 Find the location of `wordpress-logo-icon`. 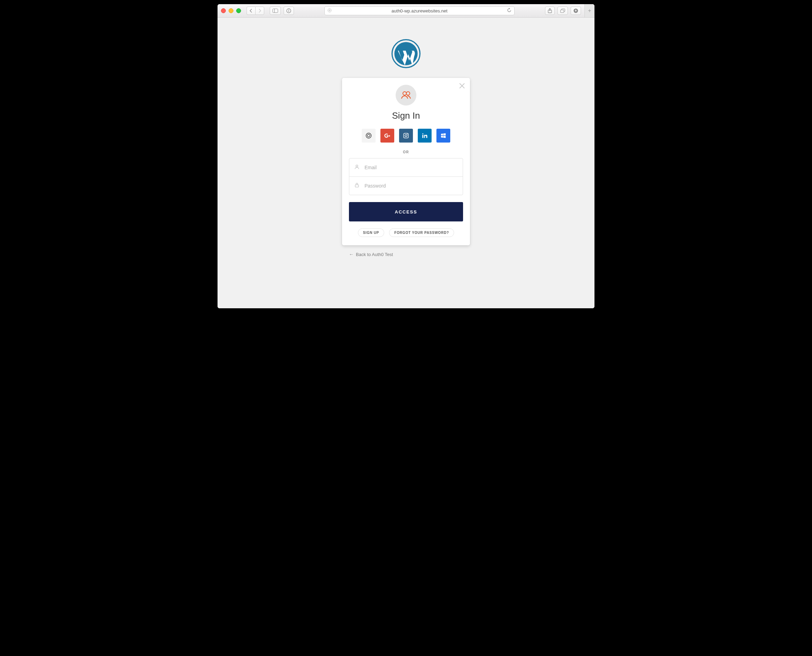

wordpress-logo-icon is located at coordinates (406, 54).